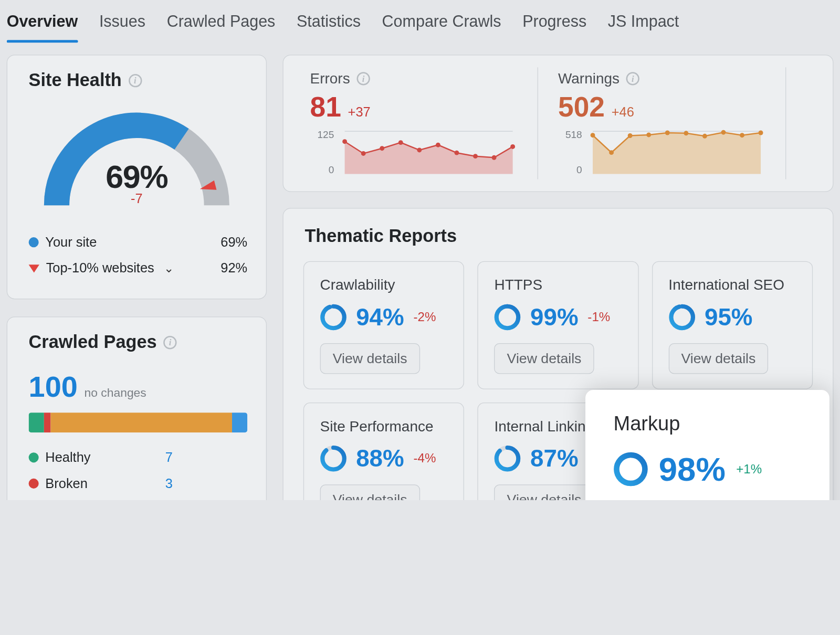 The image size is (840, 635). What do you see at coordinates (414, 123) in the screenshot?
I see `errors-block: Errors i 81 +37 125 0` at bounding box center [414, 123].